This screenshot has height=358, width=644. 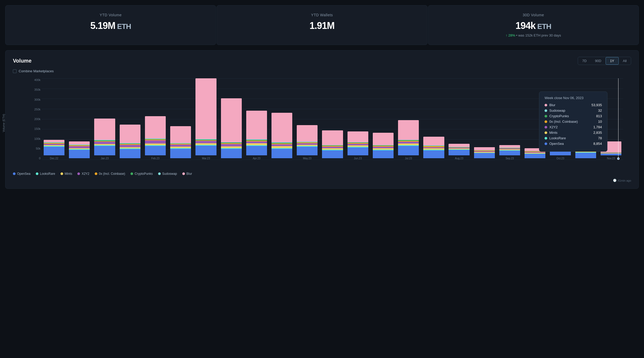 What do you see at coordinates (110, 174) in the screenshot?
I see `legend-item-0x-(incl.-coinbase): 0x (Incl. Coinbase)` at bounding box center [110, 174].